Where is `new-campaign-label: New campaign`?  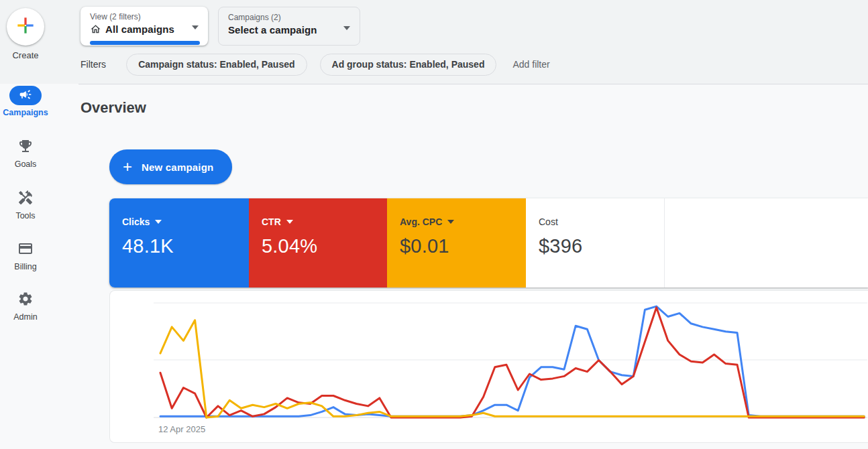 new-campaign-label: New campaign is located at coordinates (177, 168).